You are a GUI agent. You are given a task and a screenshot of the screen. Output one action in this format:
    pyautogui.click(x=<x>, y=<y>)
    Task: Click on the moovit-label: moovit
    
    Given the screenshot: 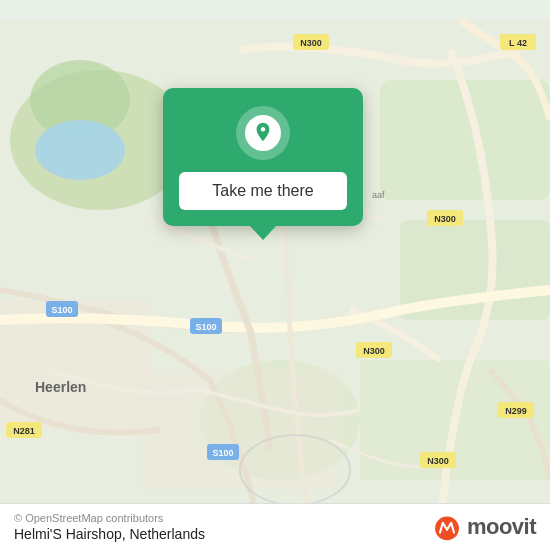 What is the action you would take?
    pyautogui.click(x=502, y=527)
    